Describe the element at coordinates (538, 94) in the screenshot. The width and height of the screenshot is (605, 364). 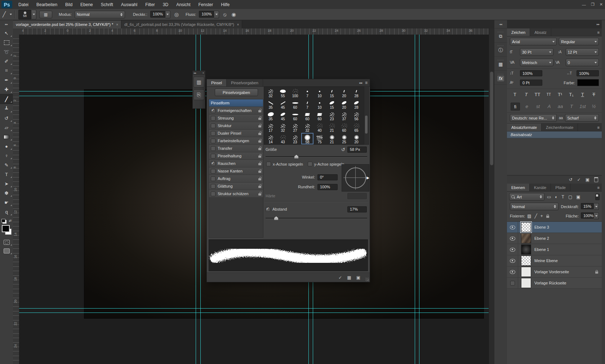
I see `all-caps-button: TT` at that location.